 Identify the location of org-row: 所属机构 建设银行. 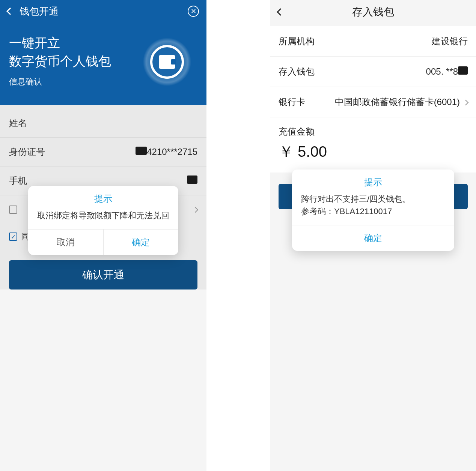
(373, 41).